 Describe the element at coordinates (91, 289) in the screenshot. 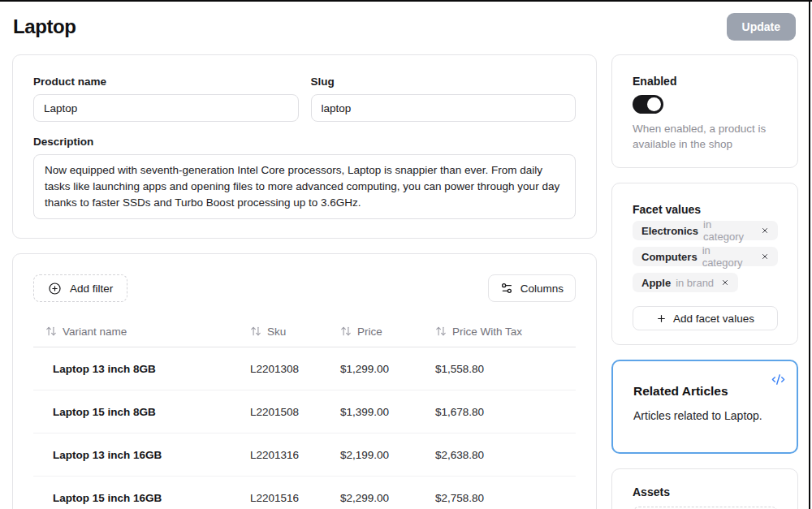

I see `add-filter-label: Add filter` at that location.